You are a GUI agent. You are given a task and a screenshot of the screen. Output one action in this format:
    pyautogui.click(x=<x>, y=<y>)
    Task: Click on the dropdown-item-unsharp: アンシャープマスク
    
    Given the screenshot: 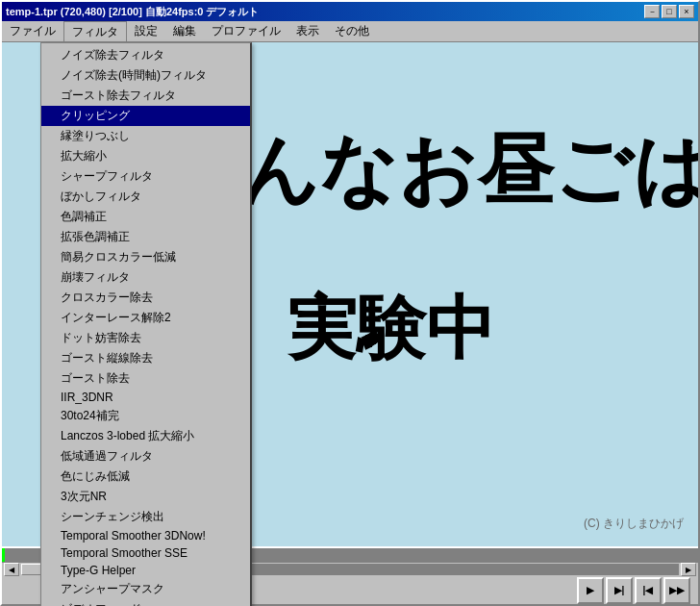 What is the action you would take?
    pyautogui.click(x=146, y=589)
    